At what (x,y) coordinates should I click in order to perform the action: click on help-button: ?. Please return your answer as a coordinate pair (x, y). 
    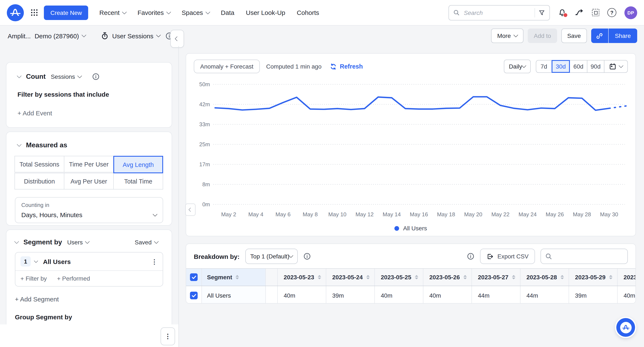
    Looking at the image, I should click on (612, 12).